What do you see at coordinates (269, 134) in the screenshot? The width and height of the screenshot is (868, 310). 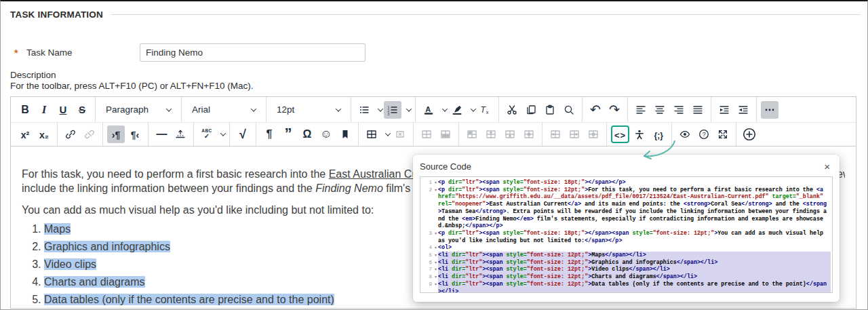 I see `paragraph-marks-button: ¶` at bounding box center [269, 134].